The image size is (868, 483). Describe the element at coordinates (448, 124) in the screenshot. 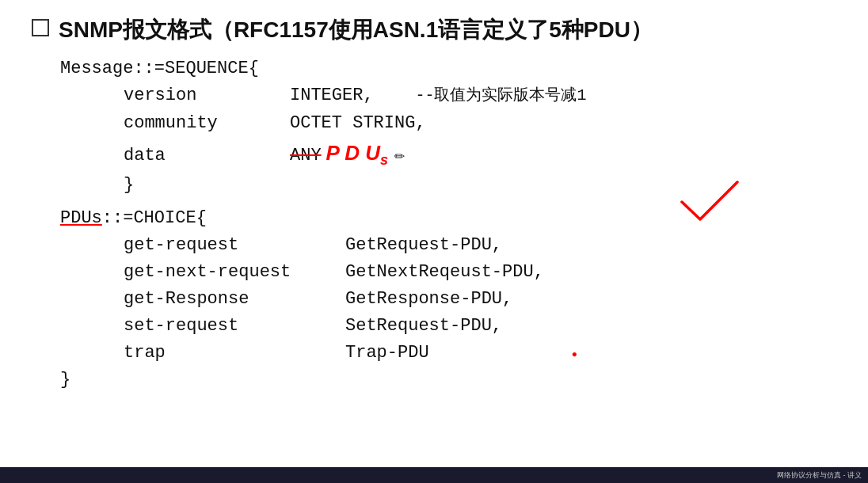

I see `community-line: community OCTET STRING,` at that location.